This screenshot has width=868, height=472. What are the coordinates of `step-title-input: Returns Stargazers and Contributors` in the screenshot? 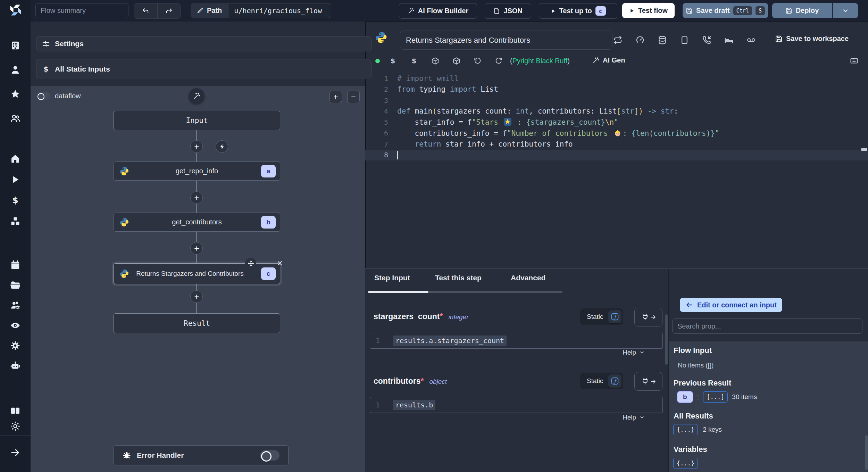 It's located at (506, 40).